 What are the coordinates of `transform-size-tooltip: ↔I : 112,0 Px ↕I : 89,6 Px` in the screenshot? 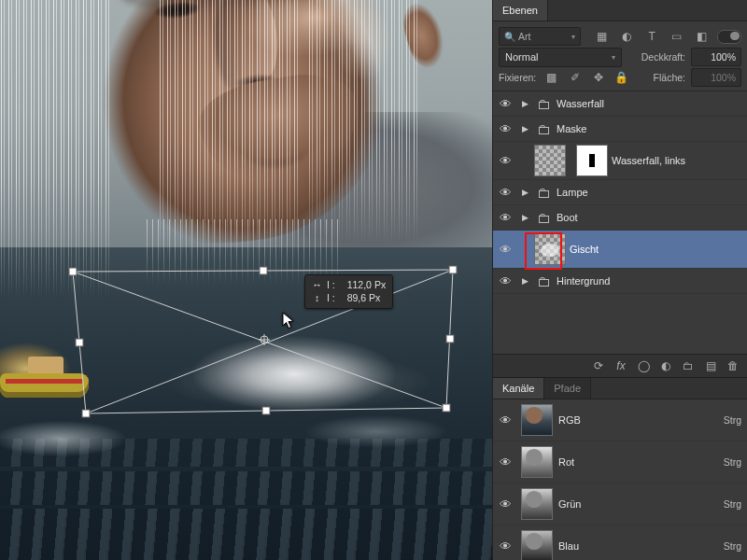 It's located at (349, 291).